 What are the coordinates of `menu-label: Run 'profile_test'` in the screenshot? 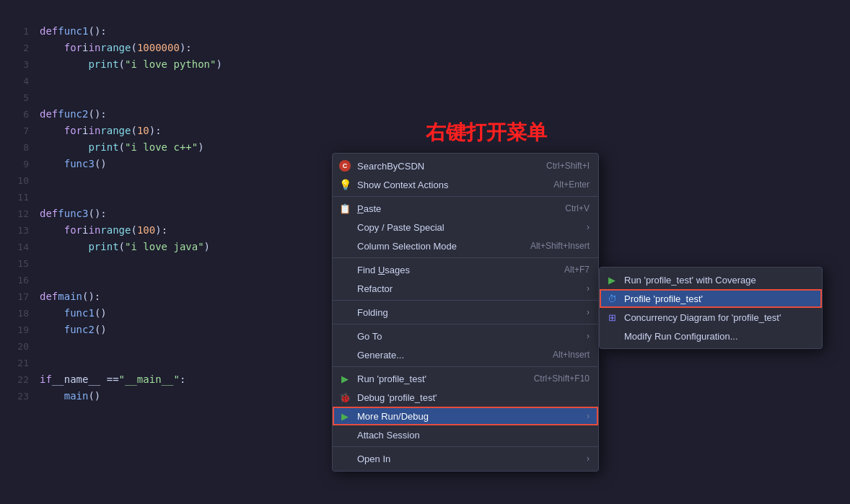 It's located at (439, 379).